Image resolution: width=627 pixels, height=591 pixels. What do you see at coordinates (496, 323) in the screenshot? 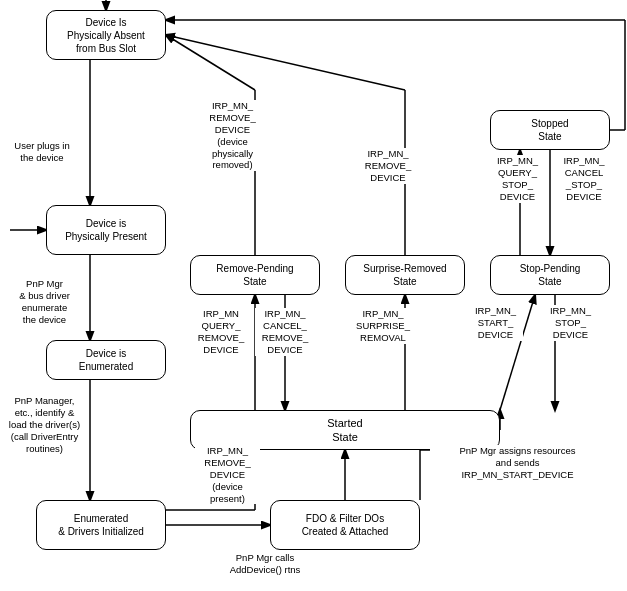
I see `label-irp-start: IRP_MN_ START_ DEVICE` at bounding box center [496, 323].